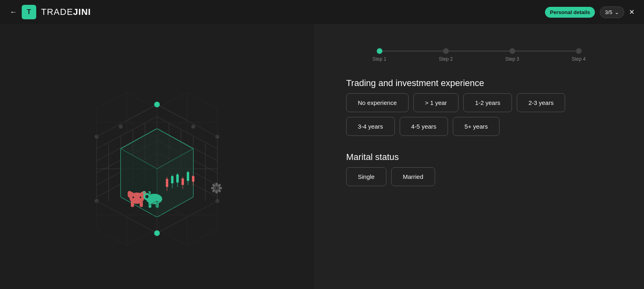 The image size is (644, 289). Describe the element at coordinates (446, 59) in the screenshot. I see `step-label-2: Step 2` at that location.